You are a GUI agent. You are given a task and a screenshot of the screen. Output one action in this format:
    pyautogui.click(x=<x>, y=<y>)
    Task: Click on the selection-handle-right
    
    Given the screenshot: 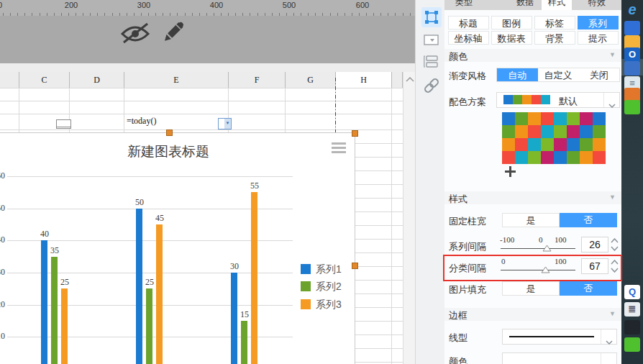 What is the action you would take?
    pyautogui.click(x=355, y=266)
    